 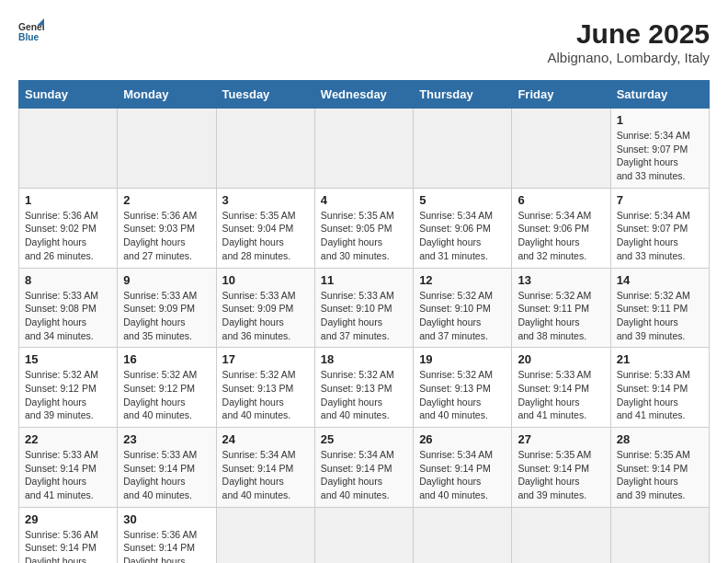 What do you see at coordinates (660, 201) in the screenshot?
I see `day-number: 7` at bounding box center [660, 201].